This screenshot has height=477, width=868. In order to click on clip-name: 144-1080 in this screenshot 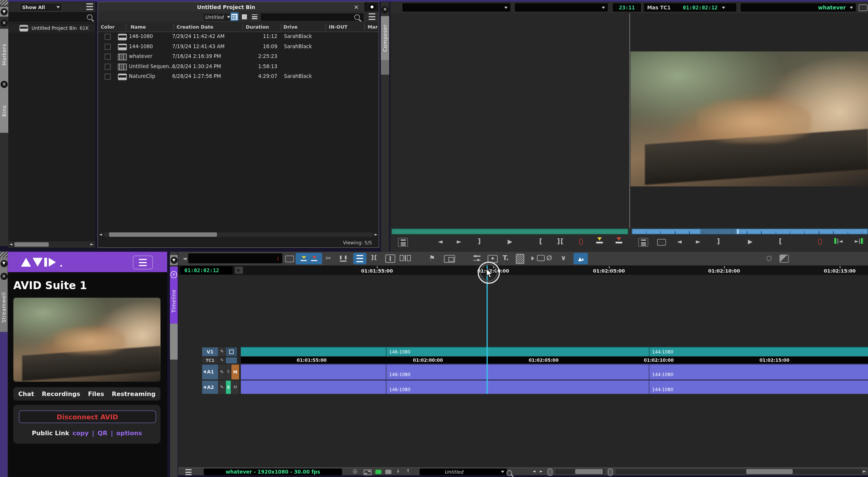, I will do `click(141, 47)`.